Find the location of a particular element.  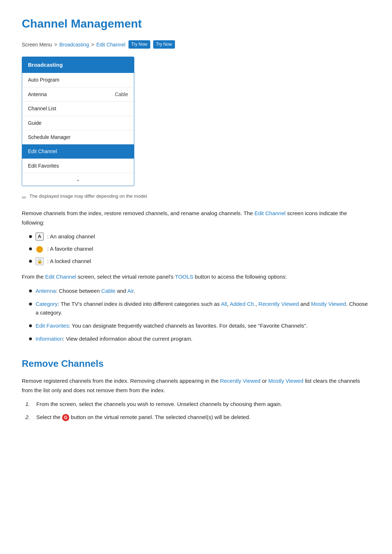

breadcrumb-screen-menu: Screen Menu is located at coordinates (37, 45).